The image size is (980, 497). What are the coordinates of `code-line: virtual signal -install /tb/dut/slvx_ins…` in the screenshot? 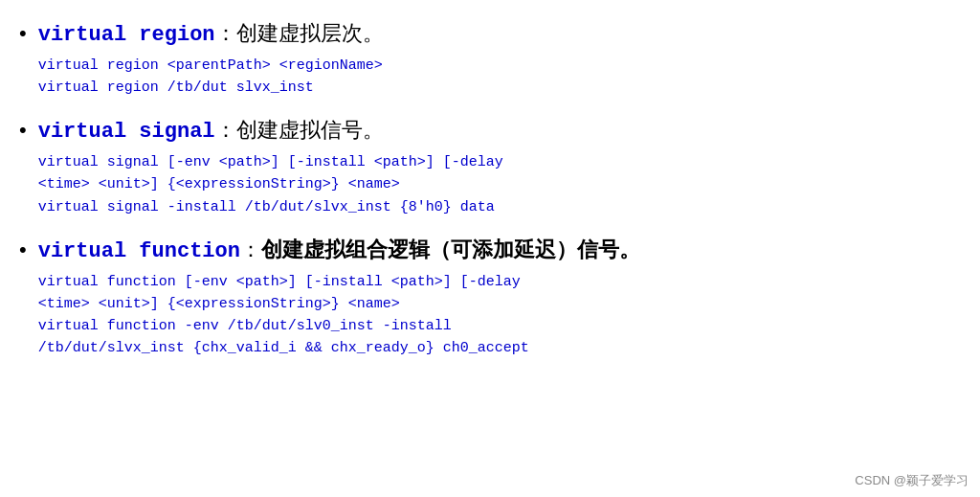 It's located at (495, 207).